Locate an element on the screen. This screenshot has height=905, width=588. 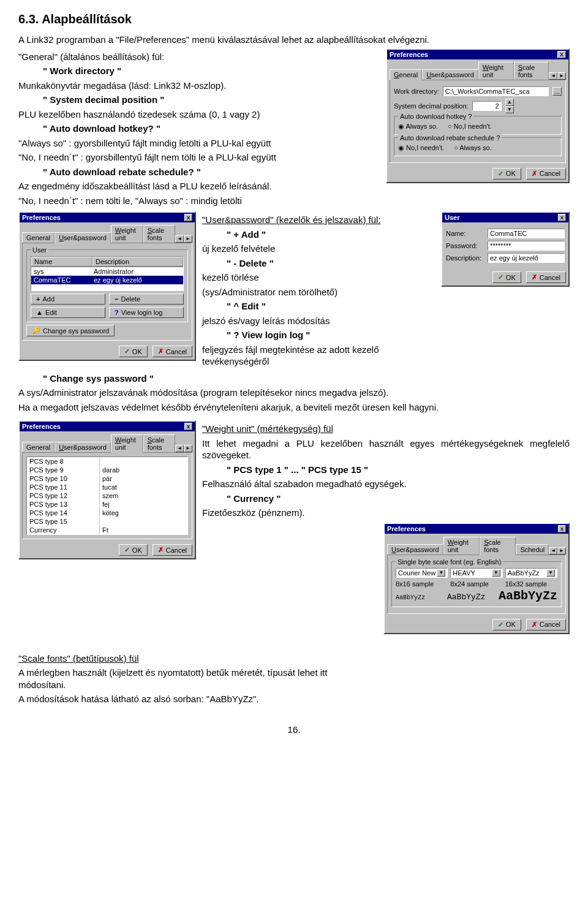
work-dir-input: C:\_Works\CommaTEC_sca is located at coordinates (496, 91).